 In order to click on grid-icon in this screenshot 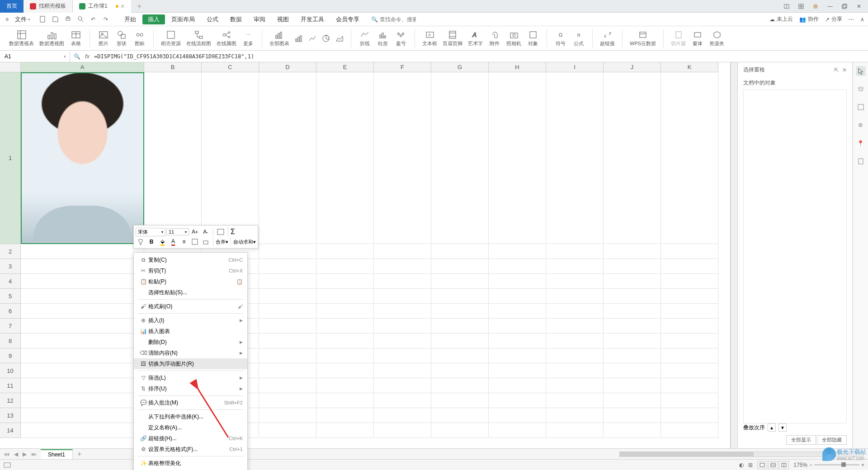, I will do `click(801, 6)`.